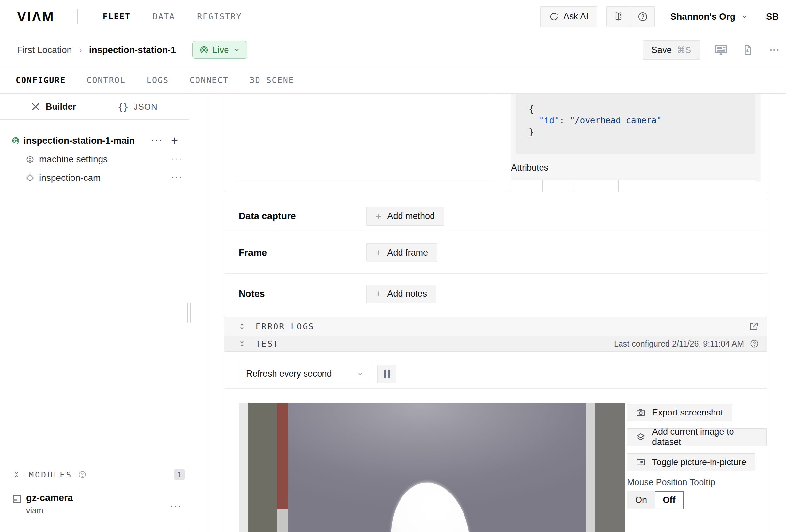  What do you see at coordinates (272, 80) in the screenshot?
I see `tab-3d-scene: 3D SCENE` at bounding box center [272, 80].